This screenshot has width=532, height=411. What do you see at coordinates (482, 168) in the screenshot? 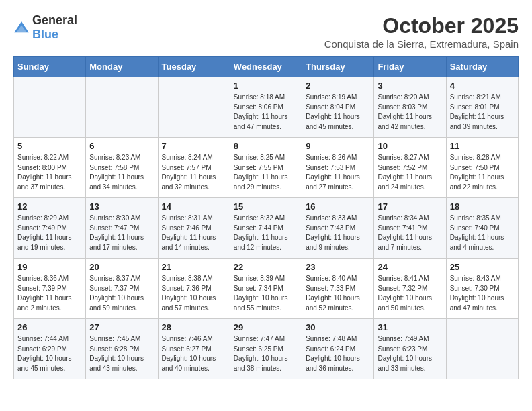
I see `calendar-day-cell: 11Sunrise: 8:28 AM Sunset: 7:50 PM Dayli…` at bounding box center [482, 168].